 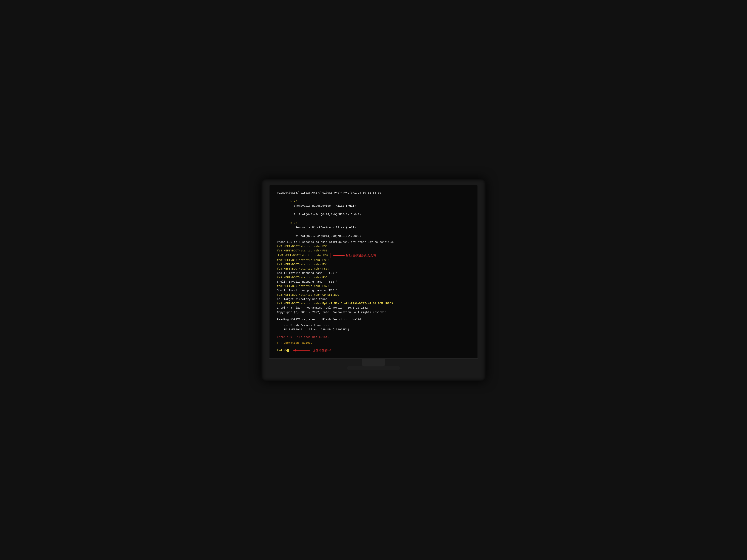 I want to click on terminal-line: PciRoot(0x0)/Pci(0x6,0x0)/Pci(0x0,0x0)/N…, so click(x=374, y=193).